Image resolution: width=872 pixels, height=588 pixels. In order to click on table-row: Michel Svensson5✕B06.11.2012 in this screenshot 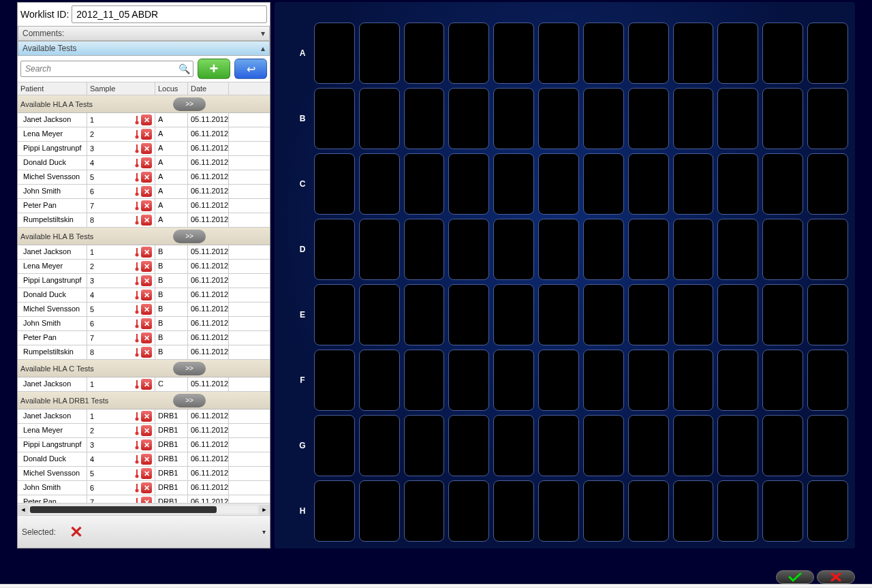, I will do `click(144, 309)`.